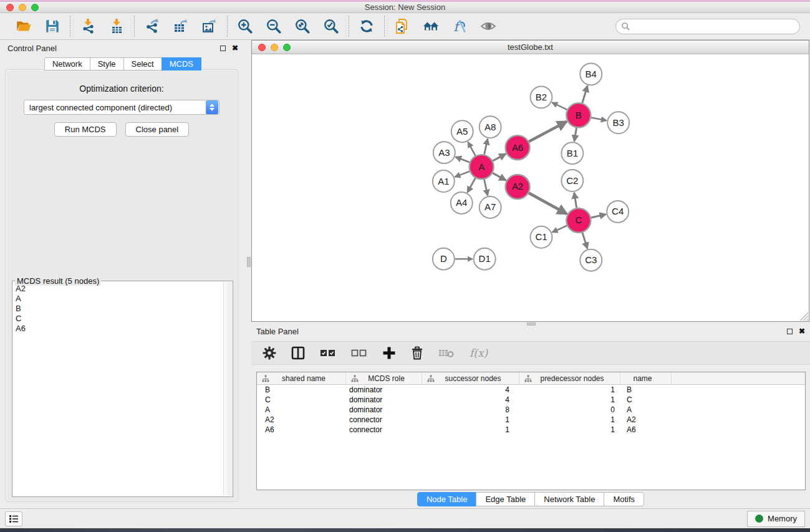 This screenshot has width=810, height=532. What do you see at coordinates (560, 230) in the screenshot?
I see `graph-edge-C-C1` at bounding box center [560, 230].